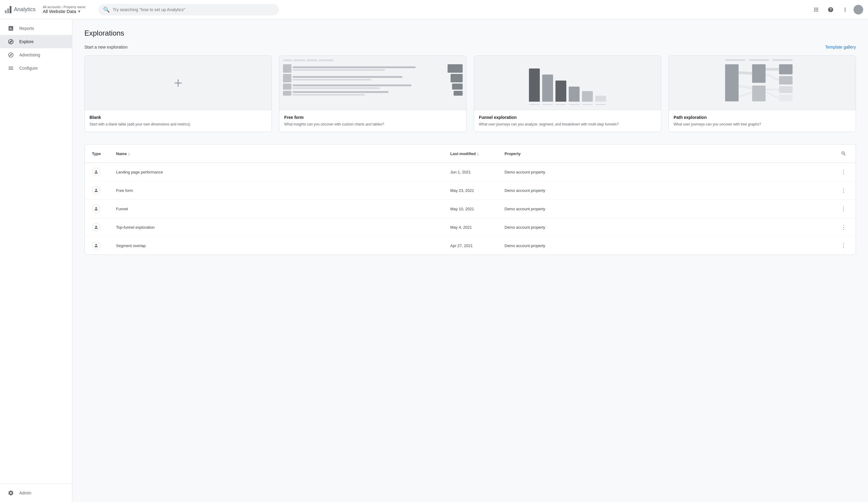 The image size is (868, 502). I want to click on table-row: Landing page performance Jun 1, 2021 Dem…, so click(470, 172).